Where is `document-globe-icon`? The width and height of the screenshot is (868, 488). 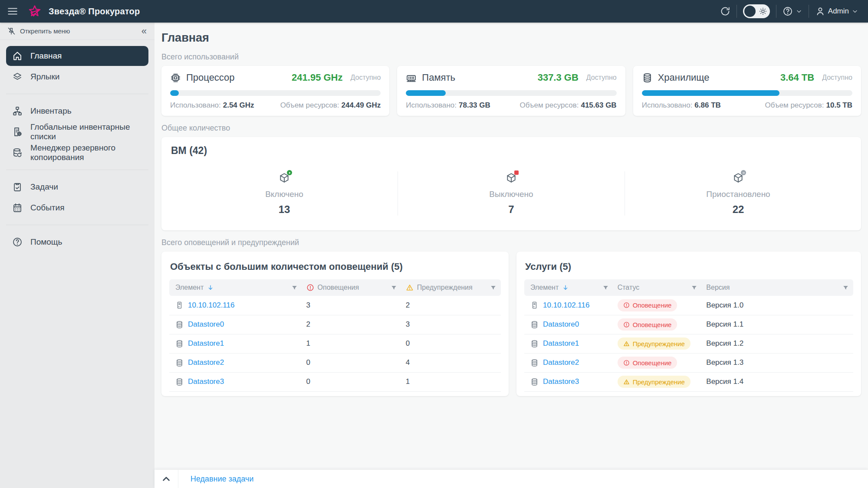 document-globe-icon is located at coordinates (17, 132).